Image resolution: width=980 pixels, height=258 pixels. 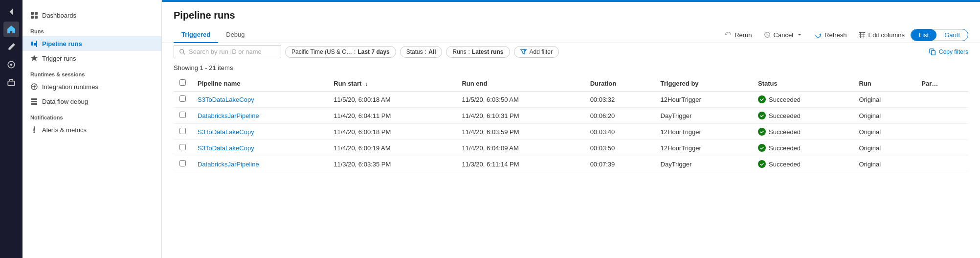 What do you see at coordinates (541, 52) in the screenshot?
I see `add-filter-label: Add filter` at bounding box center [541, 52].